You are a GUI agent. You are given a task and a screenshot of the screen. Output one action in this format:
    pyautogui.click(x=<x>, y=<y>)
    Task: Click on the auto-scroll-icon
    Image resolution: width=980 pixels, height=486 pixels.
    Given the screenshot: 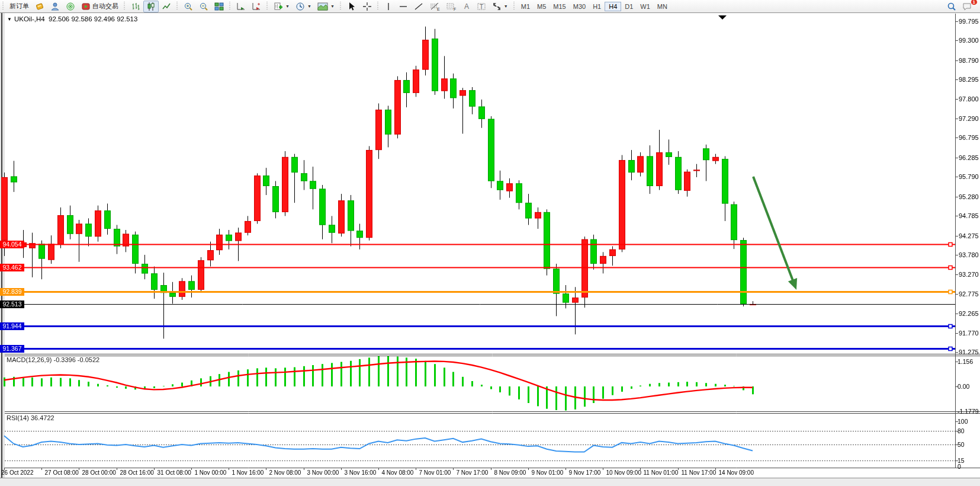 What is the action you would take?
    pyautogui.click(x=241, y=7)
    